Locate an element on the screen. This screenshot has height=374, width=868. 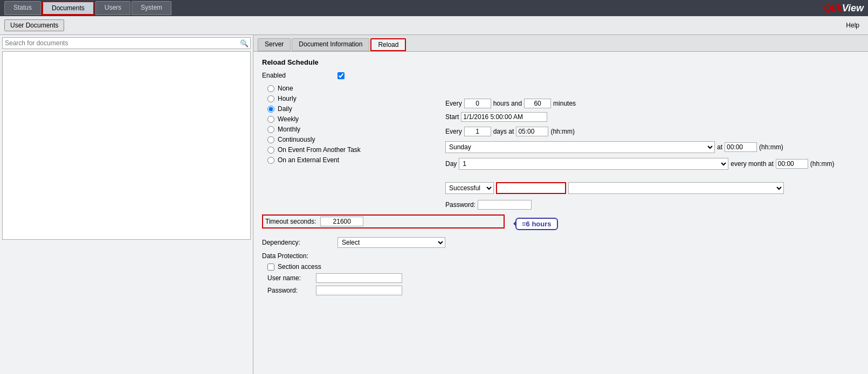
user-documents-button: User Documents is located at coordinates (35, 25).